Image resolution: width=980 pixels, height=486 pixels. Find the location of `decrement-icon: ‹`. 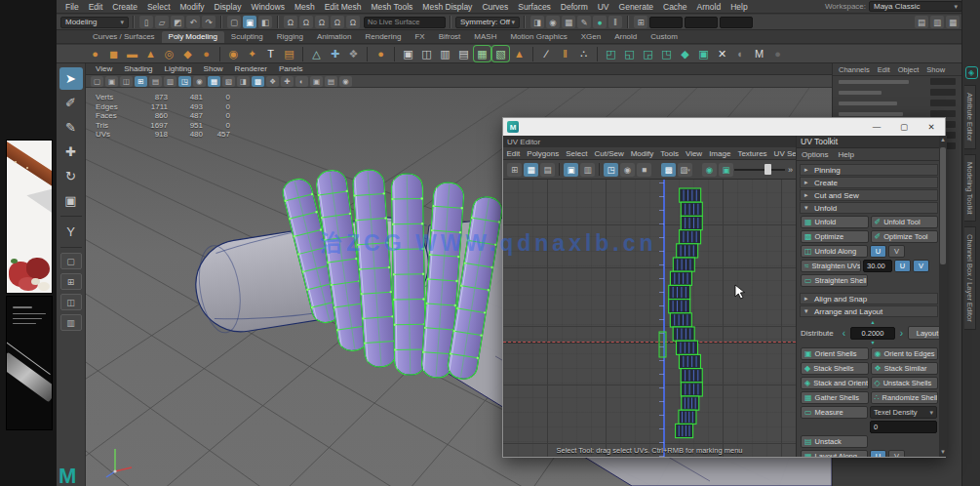

decrement-icon: ‹ is located at coordinates (844, 334).